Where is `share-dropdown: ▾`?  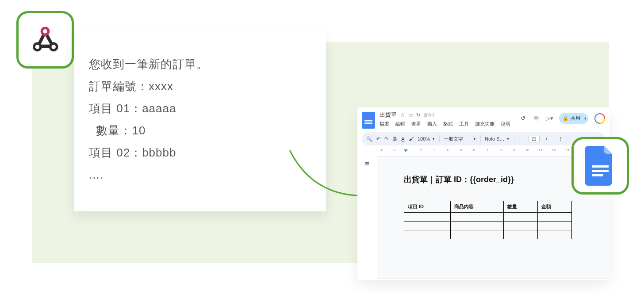
share-dropdown: ▾ is located at coordinates (584, 118).